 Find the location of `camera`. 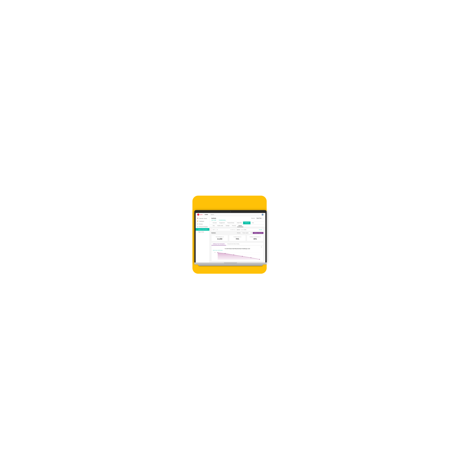

camera is located at coordinates (231, 212).